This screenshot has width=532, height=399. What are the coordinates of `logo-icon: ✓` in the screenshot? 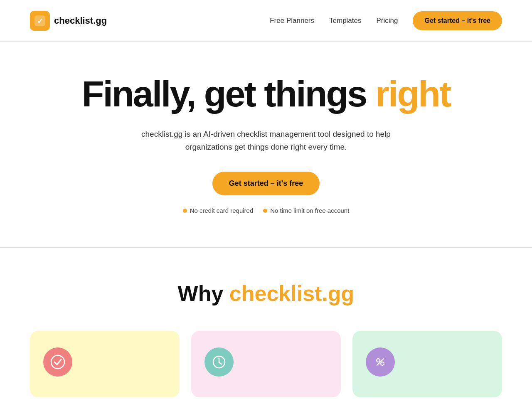 It's located at (40, 21).